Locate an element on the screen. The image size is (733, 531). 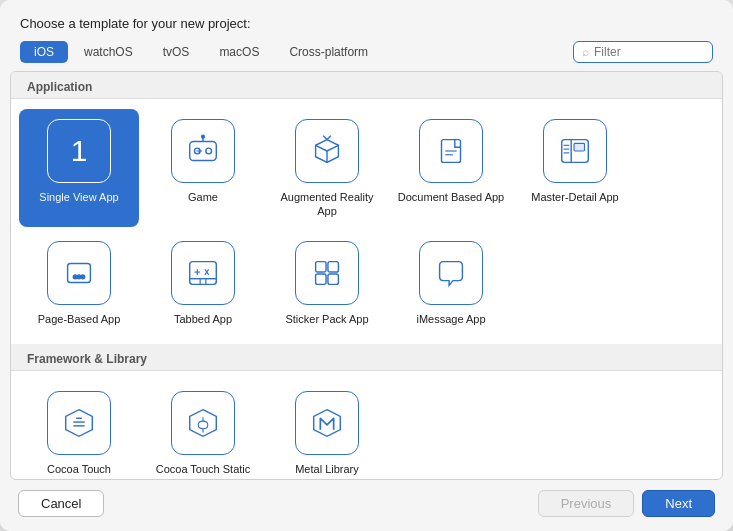
cocoa-framework-icon is located at coordinates (79, 423).